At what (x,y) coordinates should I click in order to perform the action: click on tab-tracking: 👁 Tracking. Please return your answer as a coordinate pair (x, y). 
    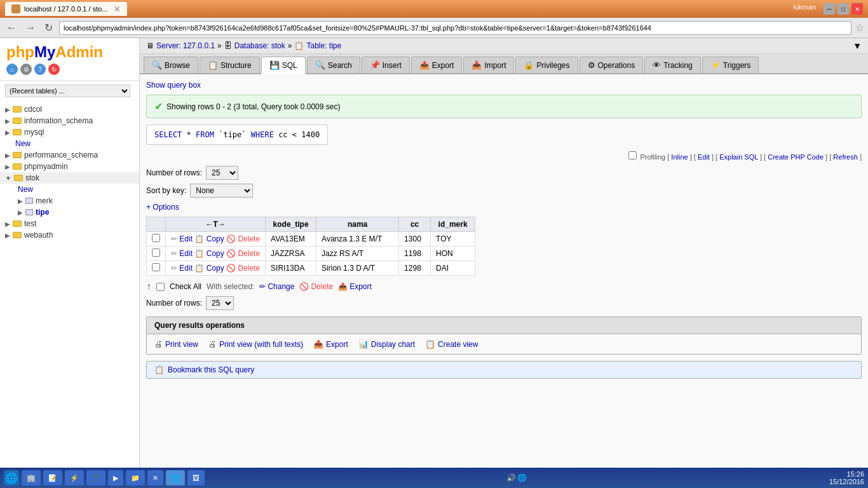
    Looking at the image, I should click on (672, 65).